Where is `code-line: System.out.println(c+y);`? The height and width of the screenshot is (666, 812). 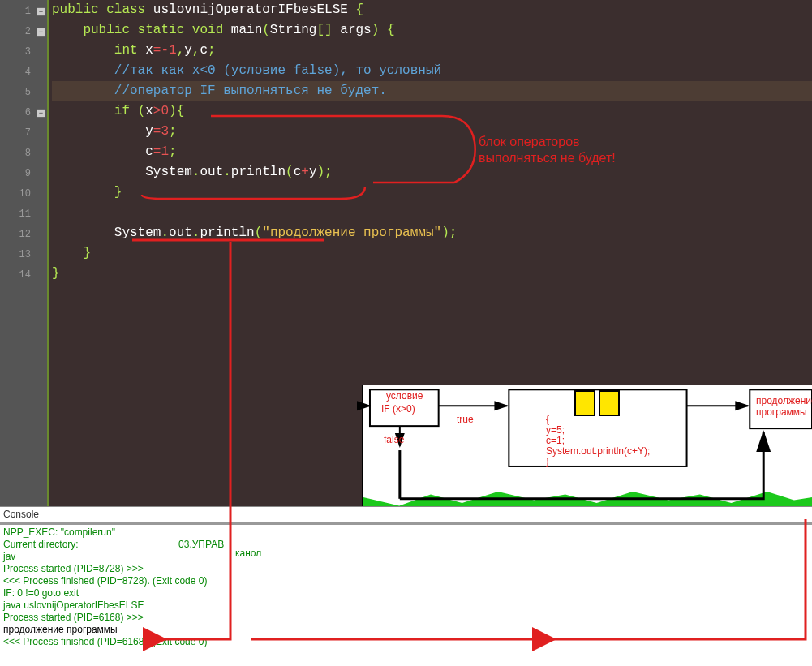 code-line: System.out.println(c+y); is located at coordinates (432, 172).